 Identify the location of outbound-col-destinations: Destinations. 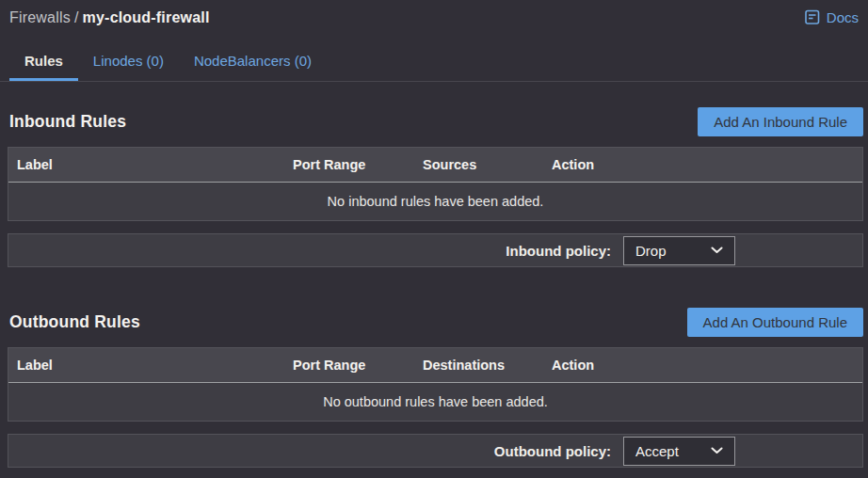
(478, 365).